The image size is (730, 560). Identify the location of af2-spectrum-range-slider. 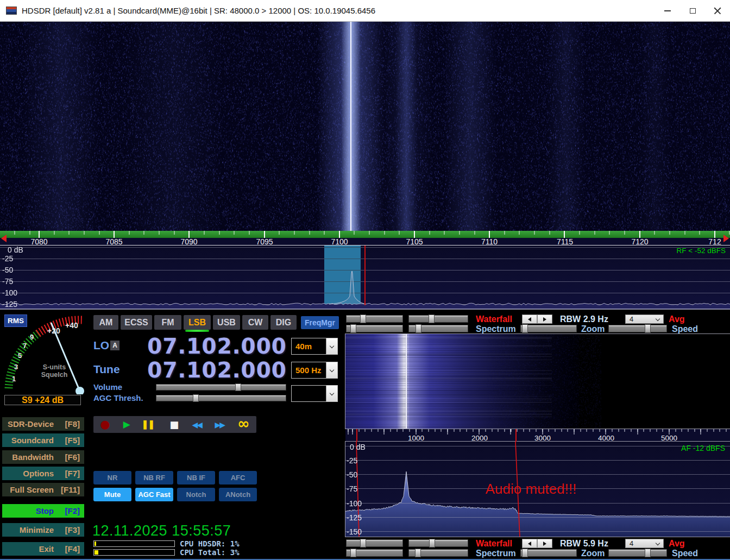
(438, 553).